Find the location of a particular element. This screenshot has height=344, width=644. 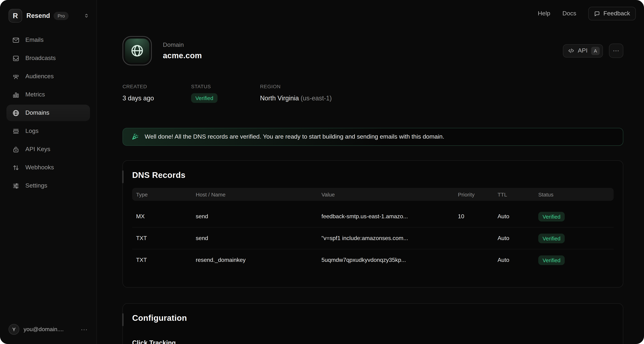

workspace-switcher: R Resend Pro is located at coordinates (48, 11).